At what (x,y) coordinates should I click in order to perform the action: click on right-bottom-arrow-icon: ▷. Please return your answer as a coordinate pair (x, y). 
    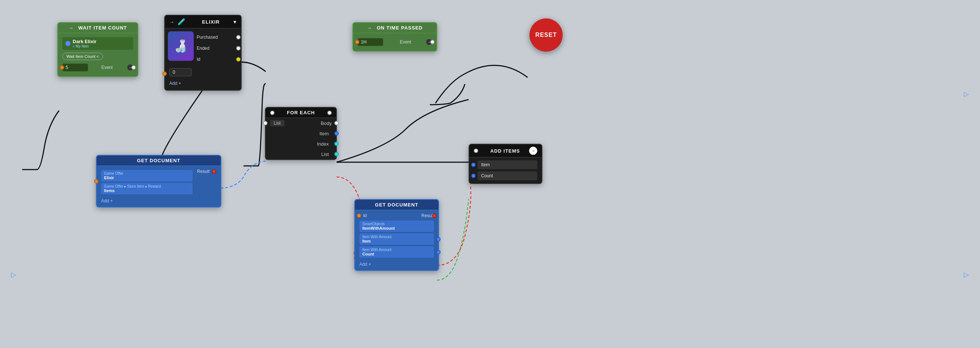
    Looking at the image, I should click on (966, 275).